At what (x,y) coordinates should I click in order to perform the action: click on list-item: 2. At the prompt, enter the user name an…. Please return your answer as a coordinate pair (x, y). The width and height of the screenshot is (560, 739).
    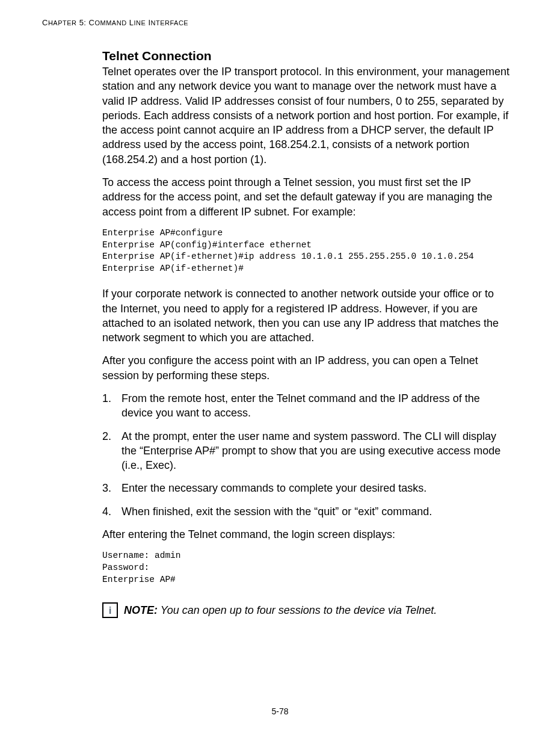
    Looking at the image, I should click on (307, 451).